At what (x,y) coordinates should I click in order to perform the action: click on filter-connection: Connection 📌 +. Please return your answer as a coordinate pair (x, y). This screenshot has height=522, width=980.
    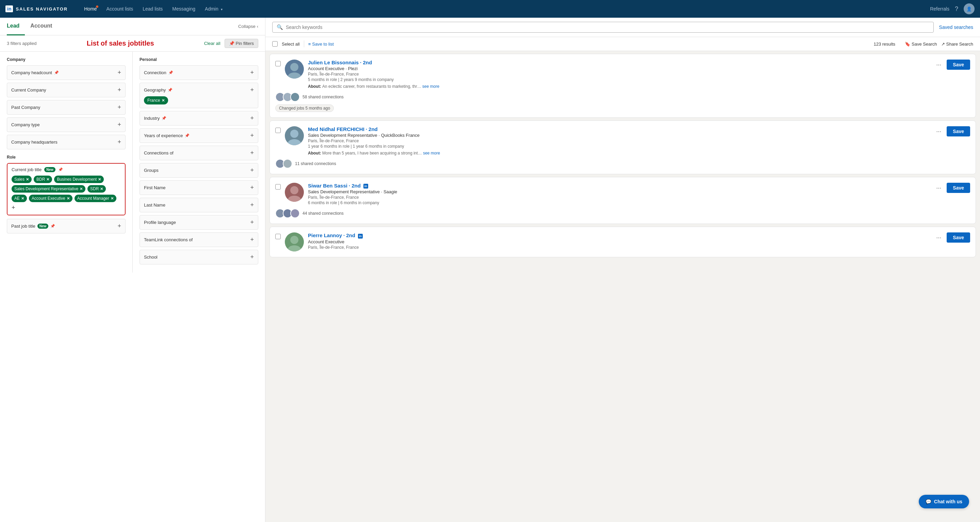
    Looking at the image, I should click on (199, 73).